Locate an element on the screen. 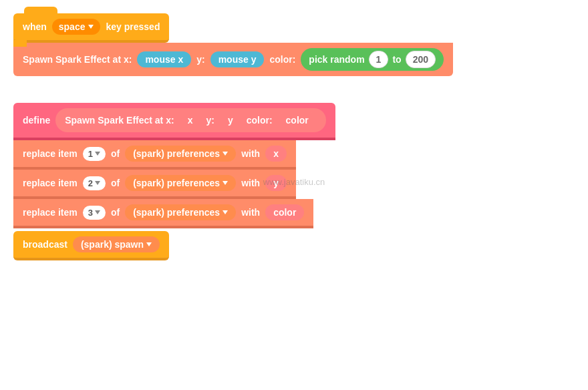 Image resolution: width=588 pixels, height=390 pixels. of3-label: of is located at coordinates (115, 212).